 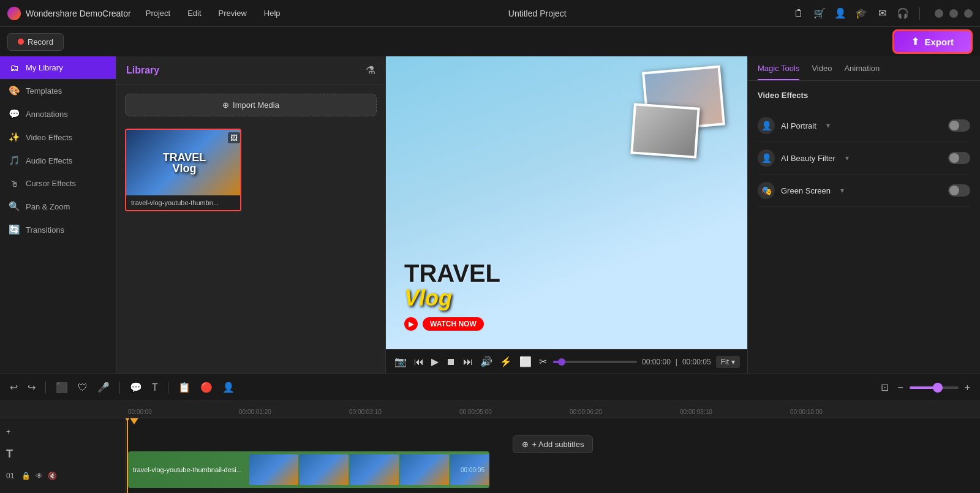 I want to click on ai-beauty-toggle, so click(x=959, y=158).